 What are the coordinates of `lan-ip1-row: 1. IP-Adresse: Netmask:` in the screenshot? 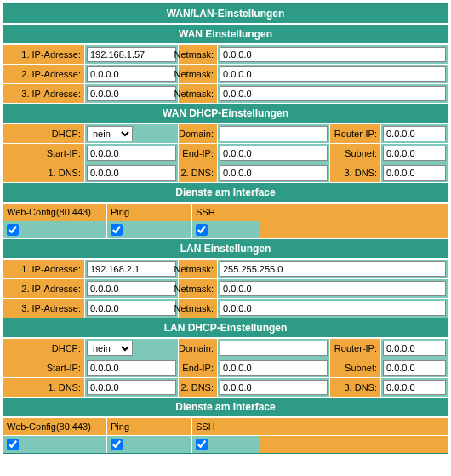 It's located at (226, 269).